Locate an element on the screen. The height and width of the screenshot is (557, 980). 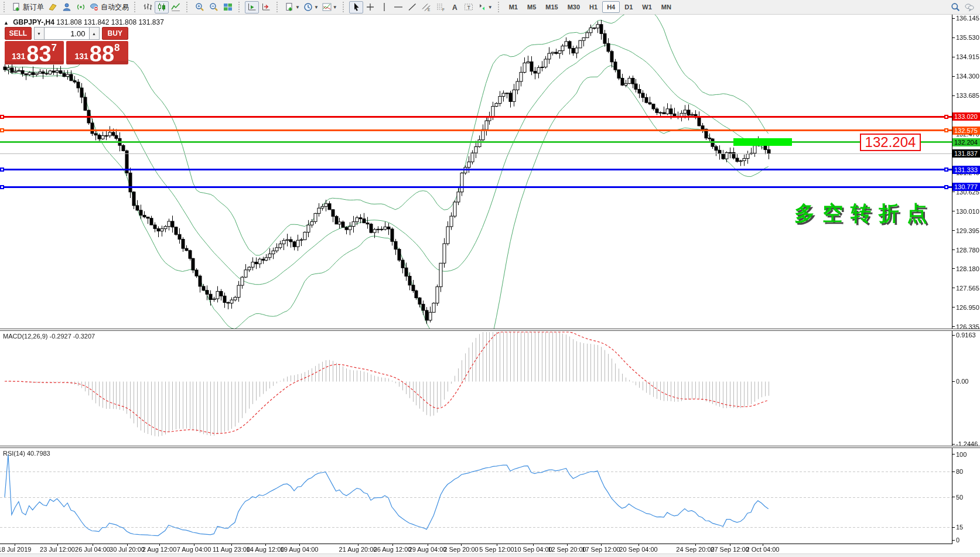
trendline-button is located at coordinates (412, 7).